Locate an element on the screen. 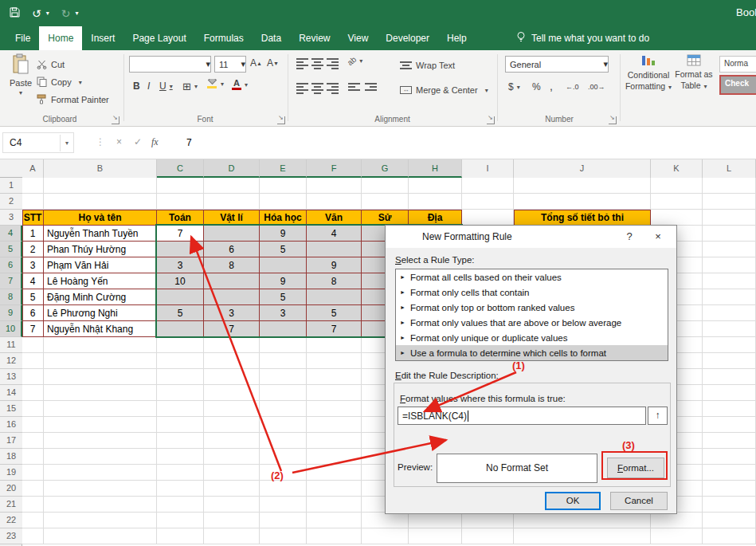 The width and height of the screenshot is (756, 546). orientation-button: ab is located at coordinates (355, 61).